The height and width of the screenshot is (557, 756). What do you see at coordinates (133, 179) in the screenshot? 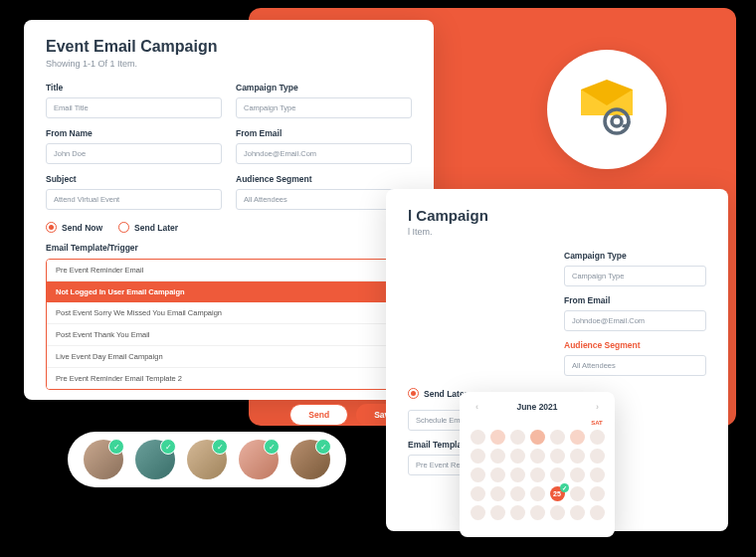
I see `subject-label: Subject` at bounding box center [133, 179].